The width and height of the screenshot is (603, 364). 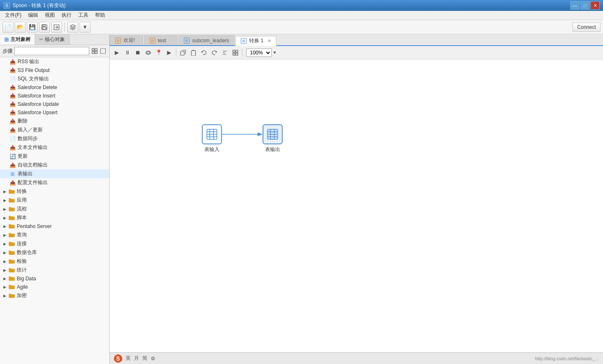 What do you see at coordinates (54, 139) in the screenshot?
I see `list-item: 📄 数据同步` at bounding box center [54, 139].